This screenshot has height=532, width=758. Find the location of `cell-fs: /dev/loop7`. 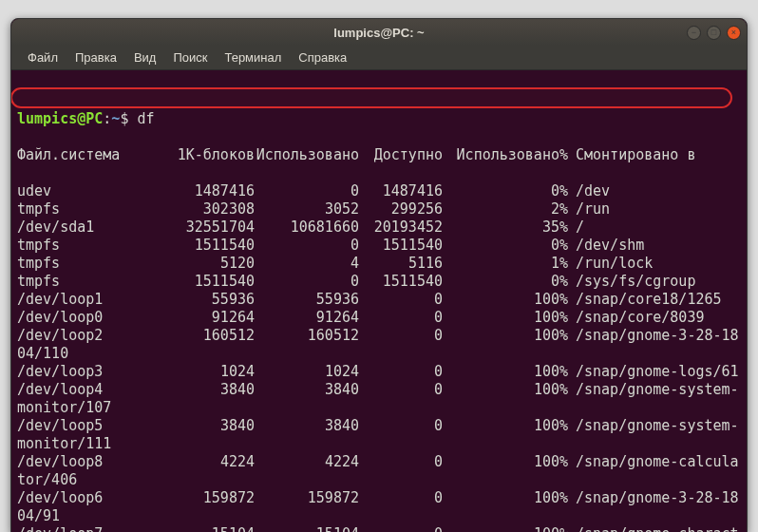

cell-fs: /dev/loop7 is located at coordinates (84, 528).